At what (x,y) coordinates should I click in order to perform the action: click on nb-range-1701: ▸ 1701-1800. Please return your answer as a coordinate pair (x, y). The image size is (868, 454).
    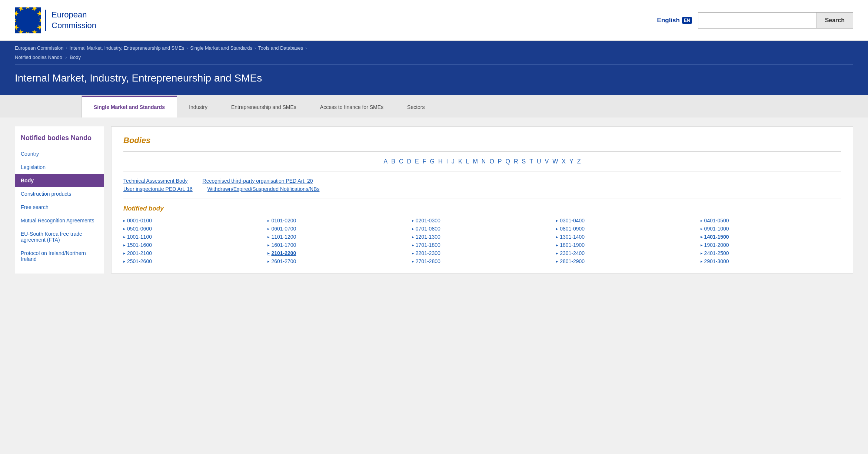
    Looking at the image, I should click on (482, 245).